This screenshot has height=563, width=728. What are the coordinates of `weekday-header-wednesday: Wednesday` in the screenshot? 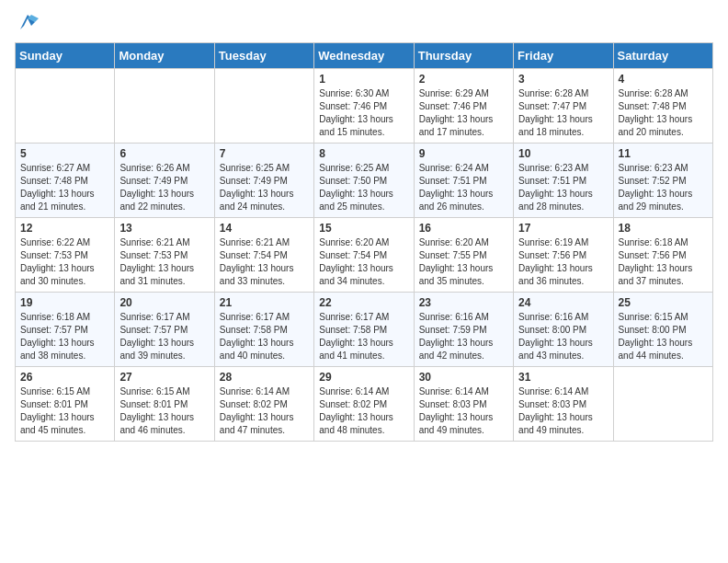 It's located at (364, 56).